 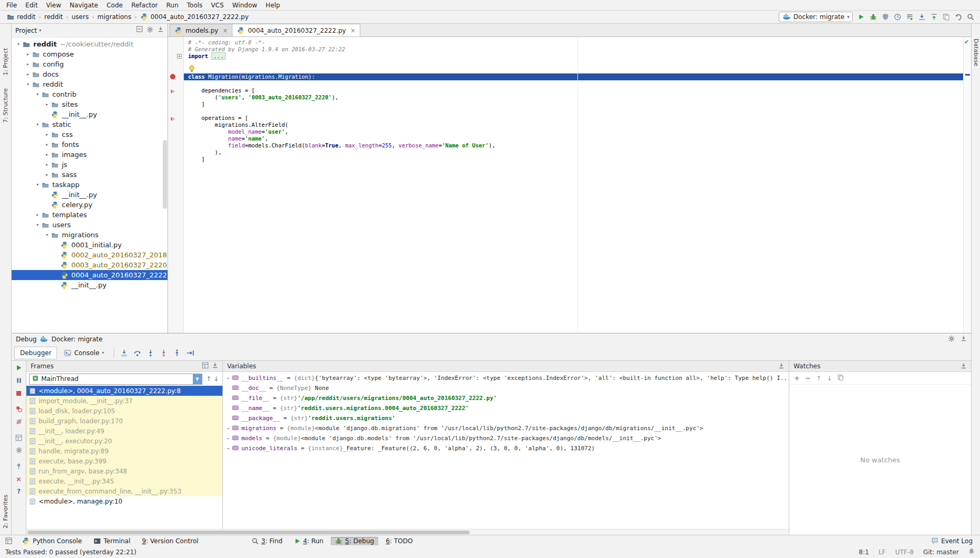 What do you see at coordinates (21, 17) in the screenshot?
I see `breadcrumb-item: reddit` at bounding box center [21, 17].